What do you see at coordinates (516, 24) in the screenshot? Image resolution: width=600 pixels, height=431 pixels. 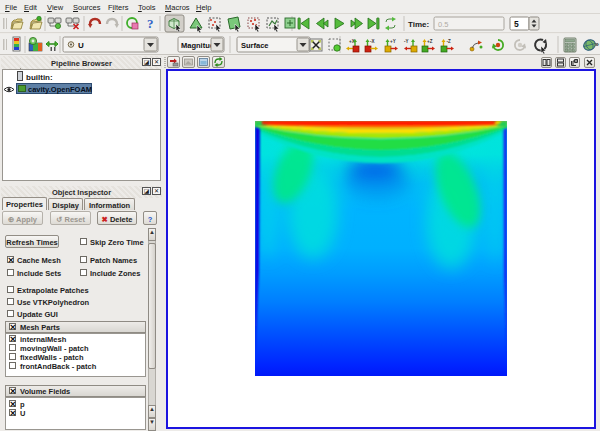 I see `svg-text: 5` at bounding box center [516, 24].